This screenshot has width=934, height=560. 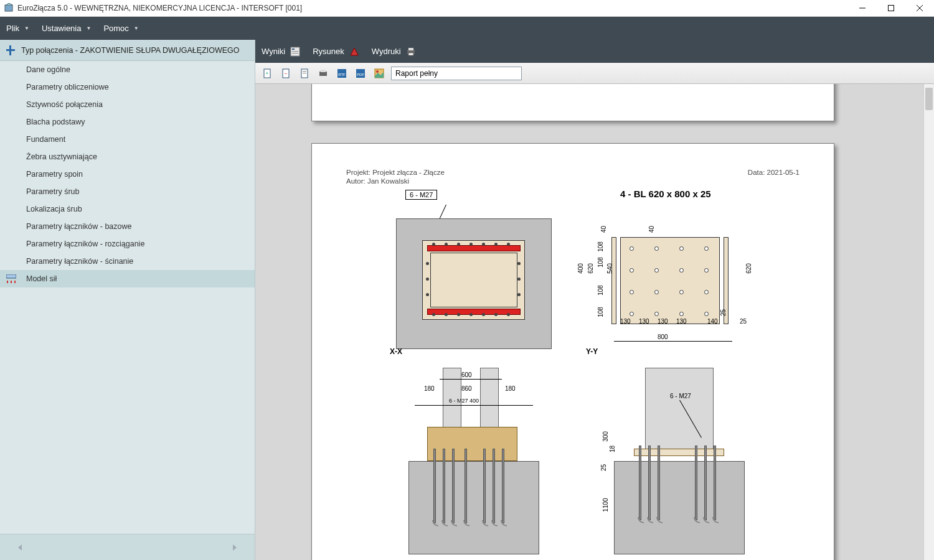 What do you see at coordinates (127, 70) in the screenshot?
I see `sidebar-item-dane-ogolne: Dane ogólne` at bounding box center [127, 70].